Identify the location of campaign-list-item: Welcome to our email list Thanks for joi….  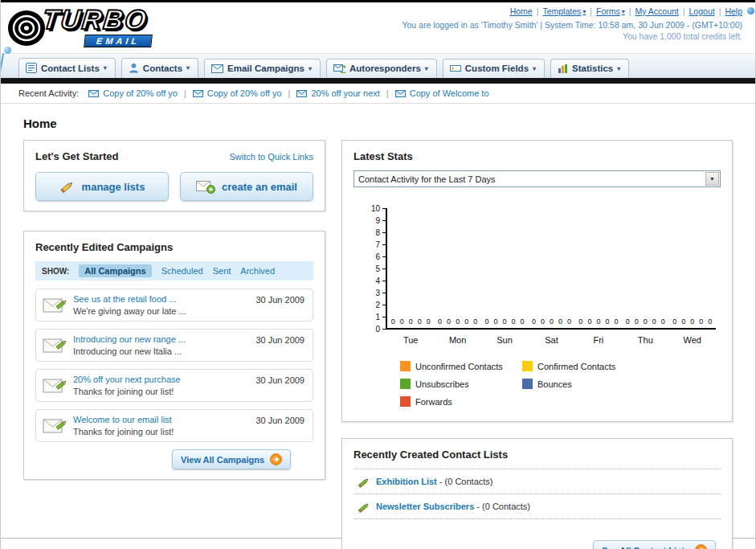
(174, 426).